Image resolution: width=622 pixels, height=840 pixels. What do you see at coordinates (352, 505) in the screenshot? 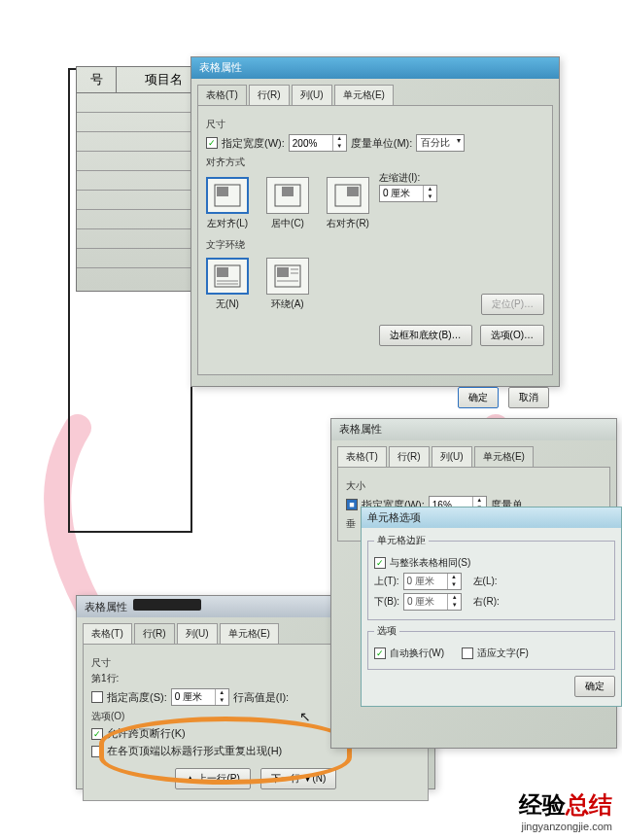
I see `pref-width-checkbox: ■` at bounding box center [352, 505].